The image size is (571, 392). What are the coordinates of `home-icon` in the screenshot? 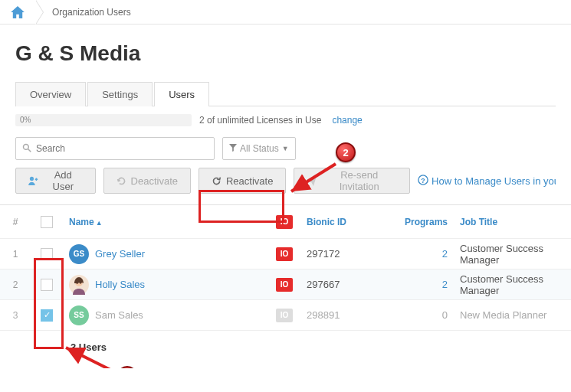 It's located at (18, 12).